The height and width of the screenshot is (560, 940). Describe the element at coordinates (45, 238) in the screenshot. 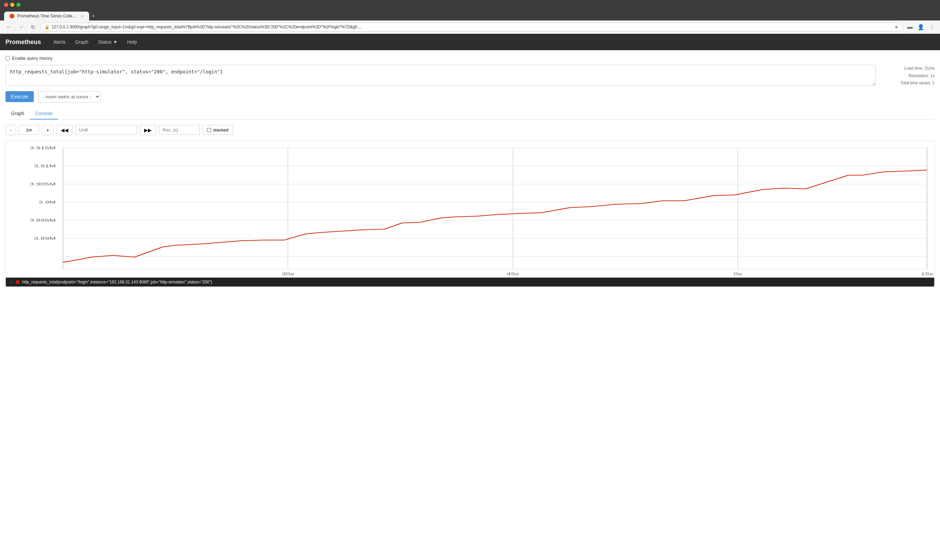

I see `svg-text: 3.89M` at that location.